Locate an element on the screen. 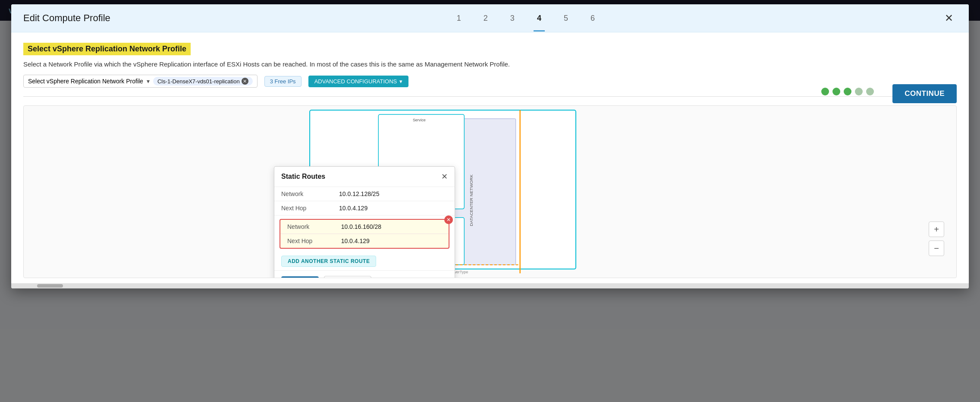 This screenshot has height=402, width=980. service-label: Service is located at coordinates (419, 120).